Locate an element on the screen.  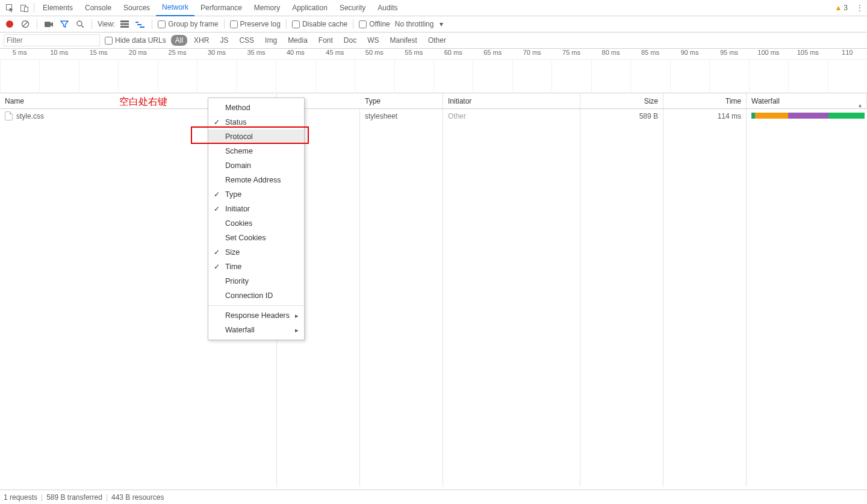
timeline-tick: 70 ms is located at coordinates (532, 54).